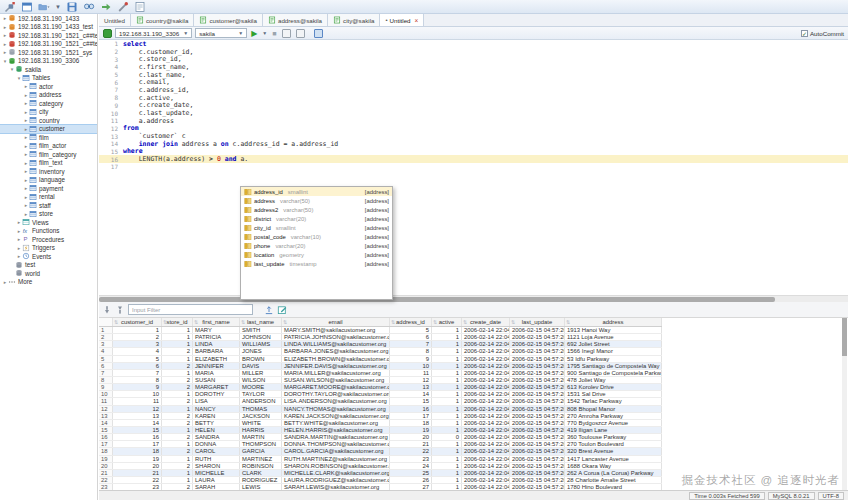 The height and width of the screenshot is (500, 848). Describe the element at coordinates (474, 52) in the screenshot. I see `editor-line-2: 2 c.customer_id,` at that location.